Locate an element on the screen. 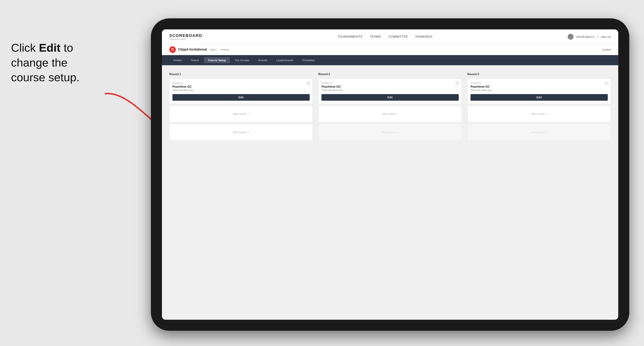 This screenshot has height=346, width=644. round-2-course-label: (Course A) is located at coordinates (390, 83).